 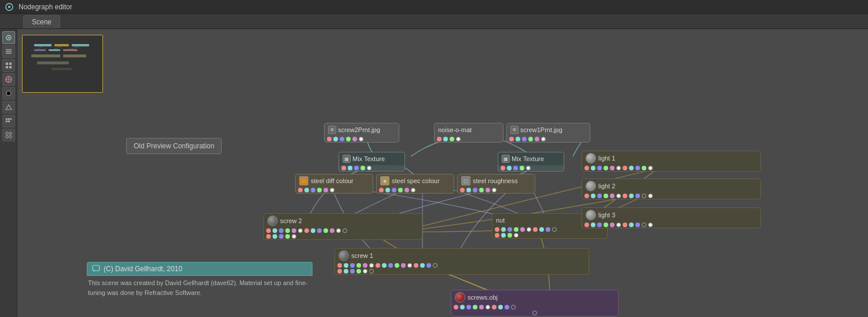 What do you see at coordinates (671, 158) in the screenshot?
I see `light1-header: light 1` at bounding box center [671, 158].